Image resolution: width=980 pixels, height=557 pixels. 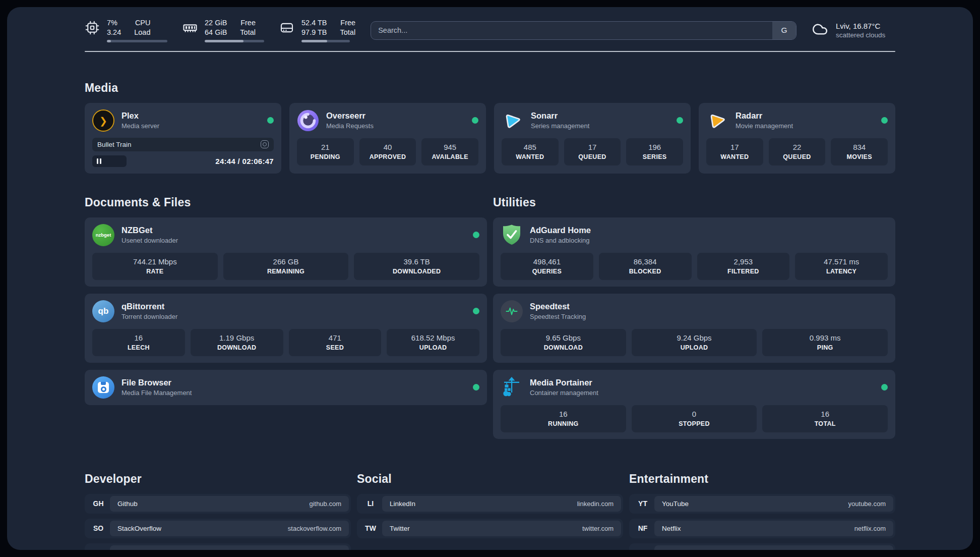 I want to click on search-bar: G, so click(x=584, y=30).